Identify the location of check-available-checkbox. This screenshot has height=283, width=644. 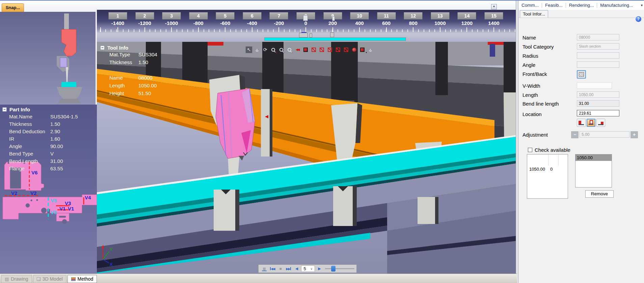
(530, 150).